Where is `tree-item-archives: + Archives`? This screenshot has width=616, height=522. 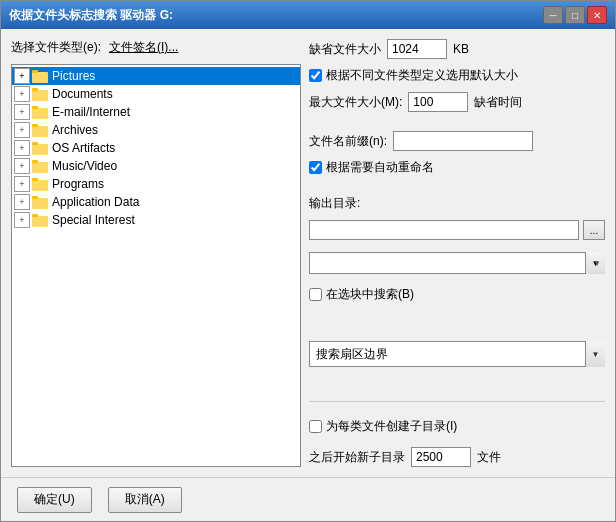
tree-item-archives: + Archives is located at coordinates (156, 130).